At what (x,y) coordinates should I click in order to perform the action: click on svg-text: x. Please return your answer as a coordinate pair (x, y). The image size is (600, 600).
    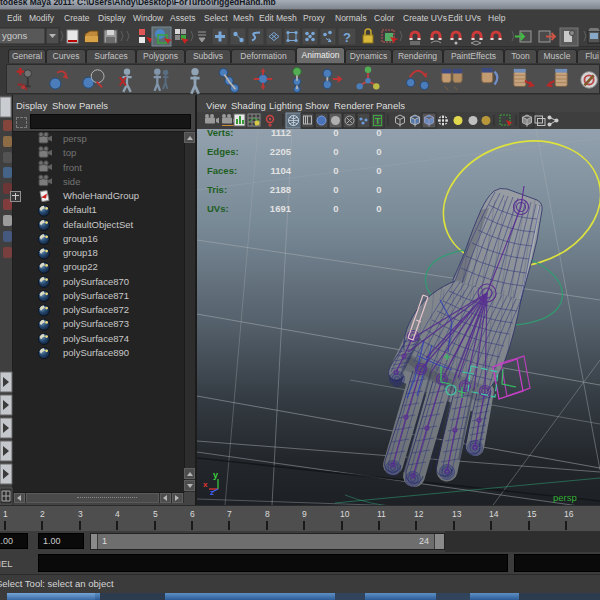
    Looking at the image, I should click on (206, 484).